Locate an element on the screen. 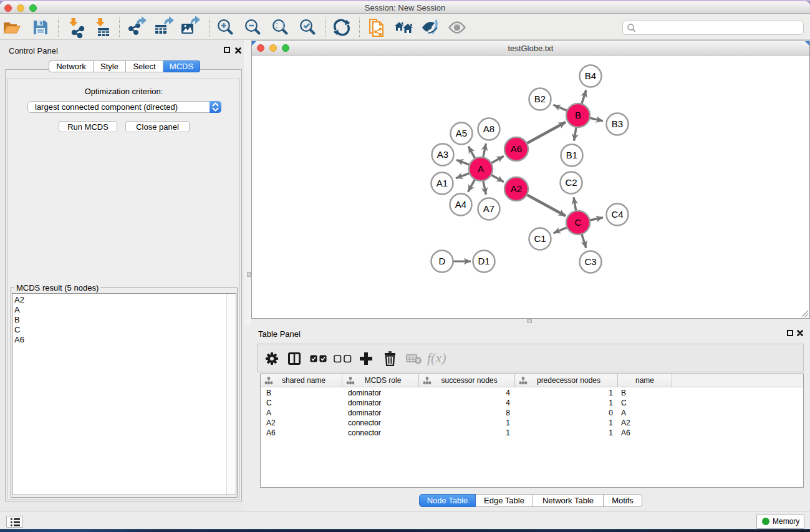 Image resolution: width=810 pixels, height=532 pixels. svg-text: A8 is located at coordinates (489, 128).